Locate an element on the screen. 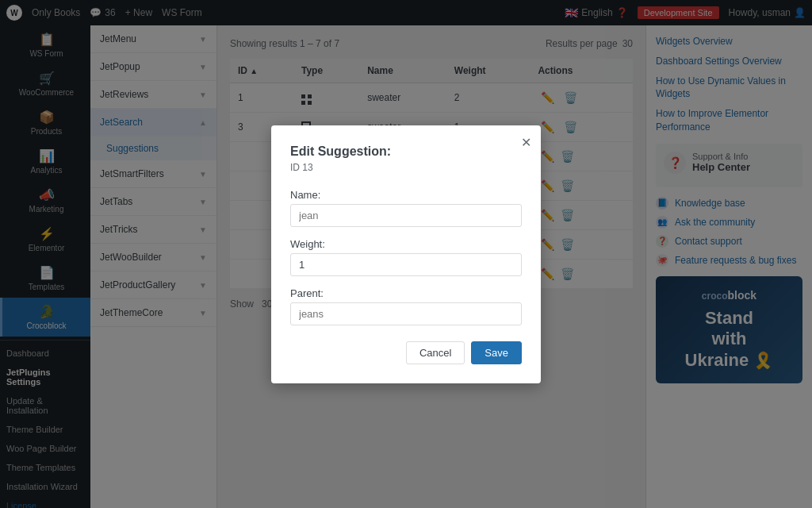 The width and height of the screenshot is (812, 508). cancel-button: Cancel is located at coordinates (435, 352).